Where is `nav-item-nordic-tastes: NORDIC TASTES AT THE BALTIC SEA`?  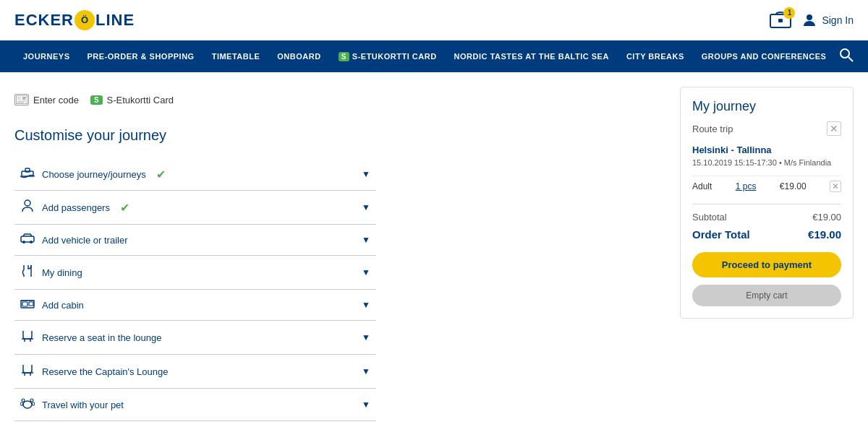
nav-item-nordic-tastes: NORDIC TASTES AT THE BALTIC SEA is located at coordinates (532, 56).